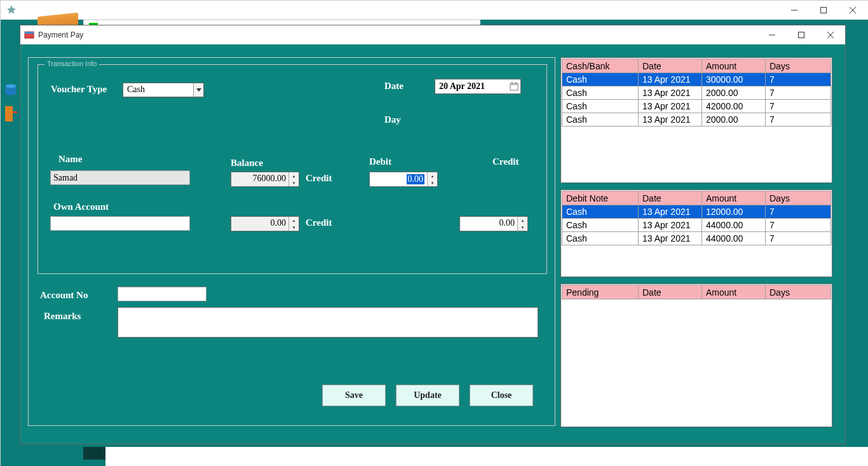  What do you see at coordinates (734, 212) in the screenshot?
I see `table-cell: 12000.00` at bounding box center [734, 212].